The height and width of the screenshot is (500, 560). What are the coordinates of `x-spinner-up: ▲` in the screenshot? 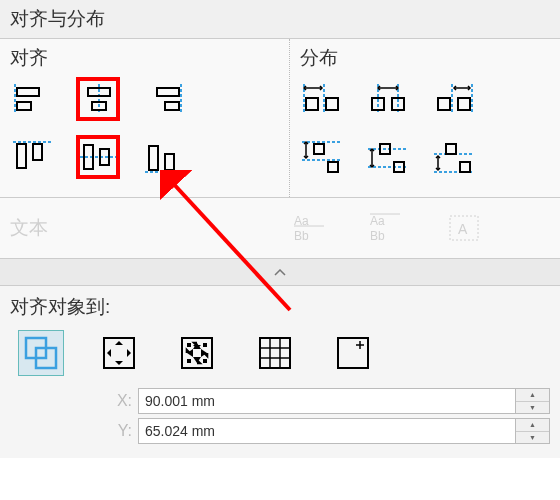 It's located at (532, 396).